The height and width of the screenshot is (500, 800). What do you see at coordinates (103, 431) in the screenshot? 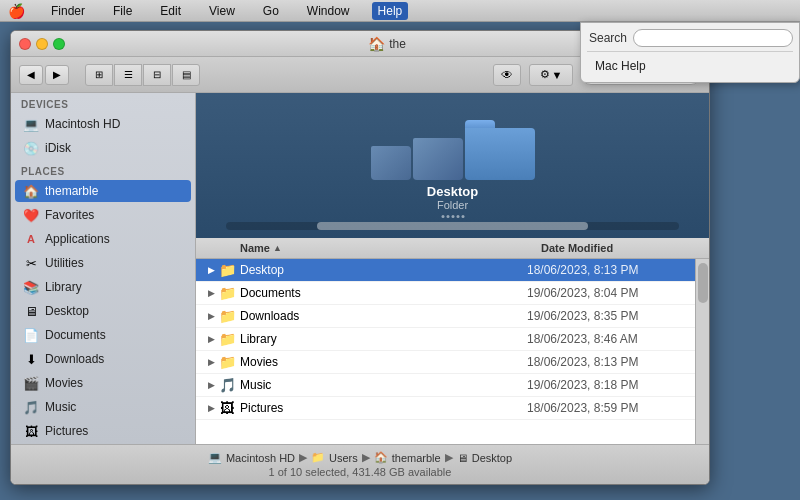
I see `sidebar-item-pictures: 🖼 Pictures` at bounding box center [103, 431].